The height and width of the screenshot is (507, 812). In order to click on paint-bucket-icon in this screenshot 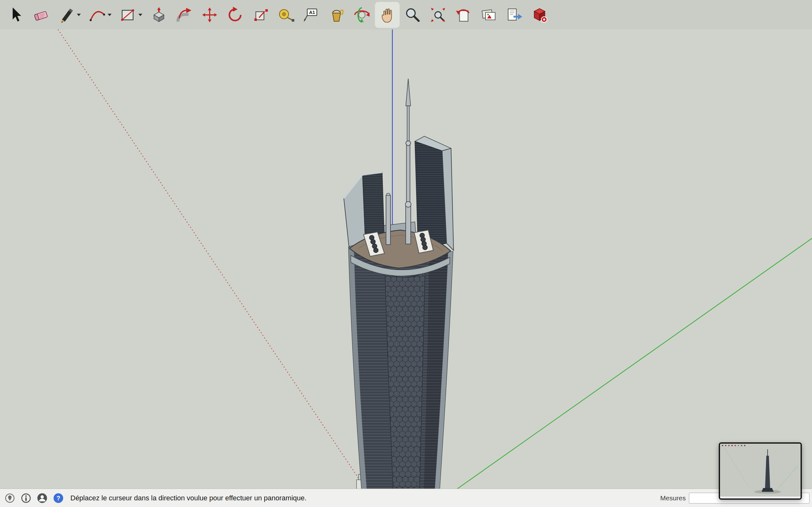, I will do `click(337, 15)`.